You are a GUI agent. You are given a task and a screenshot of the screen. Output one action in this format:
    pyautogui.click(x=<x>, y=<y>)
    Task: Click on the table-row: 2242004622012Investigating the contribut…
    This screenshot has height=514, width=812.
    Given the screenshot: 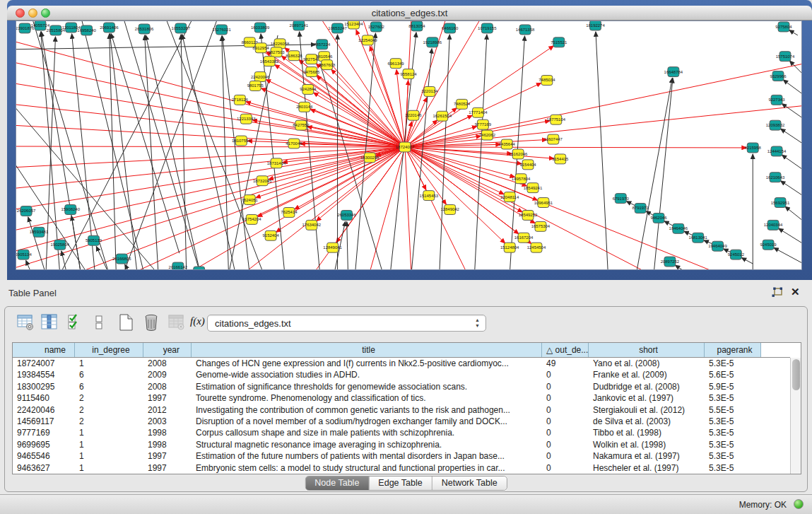 What is the action you would take?
    pyautogui.click(x=401, y=410)
    